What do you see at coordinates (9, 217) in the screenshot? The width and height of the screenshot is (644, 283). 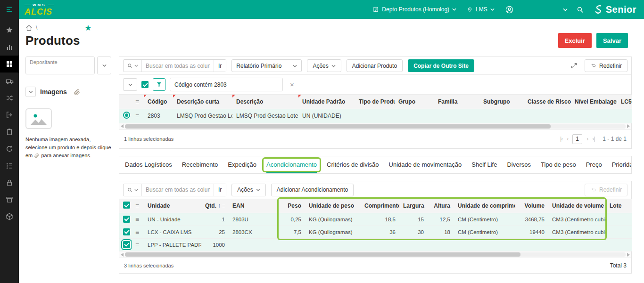 I see `sidebar-products-icon` at bounding box center [9, 217].